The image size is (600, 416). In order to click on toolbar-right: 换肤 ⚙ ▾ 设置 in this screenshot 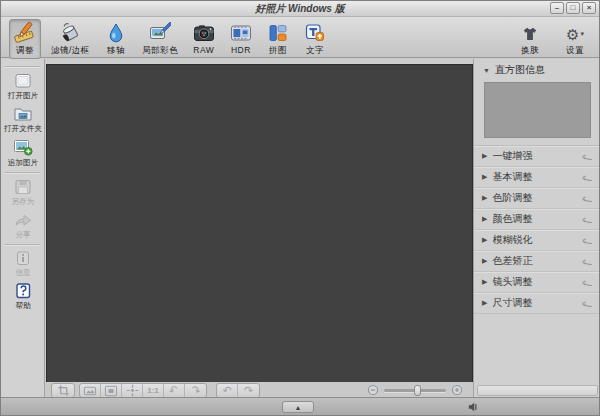, I will do `click(552, 40)`.